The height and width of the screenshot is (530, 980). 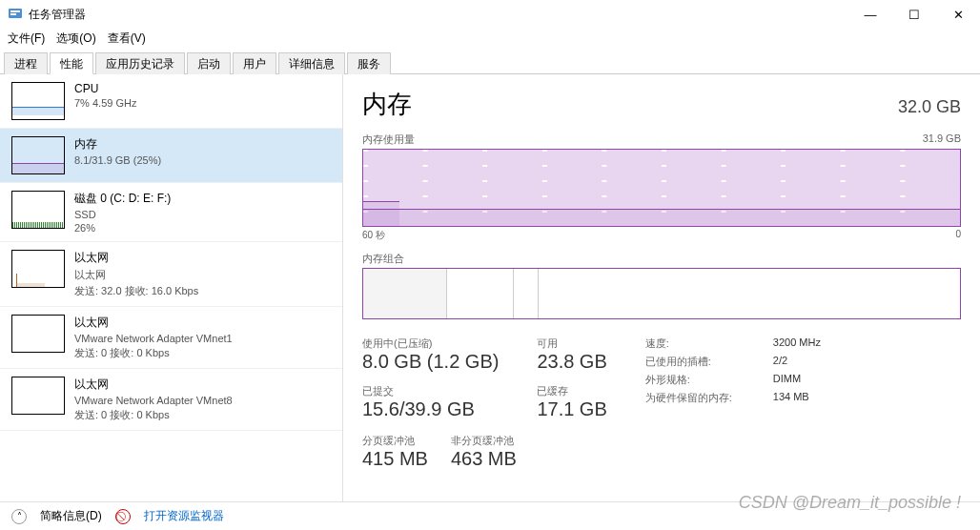 I want to click on disk-thumbnail-icon, so click(x=38, y=210).